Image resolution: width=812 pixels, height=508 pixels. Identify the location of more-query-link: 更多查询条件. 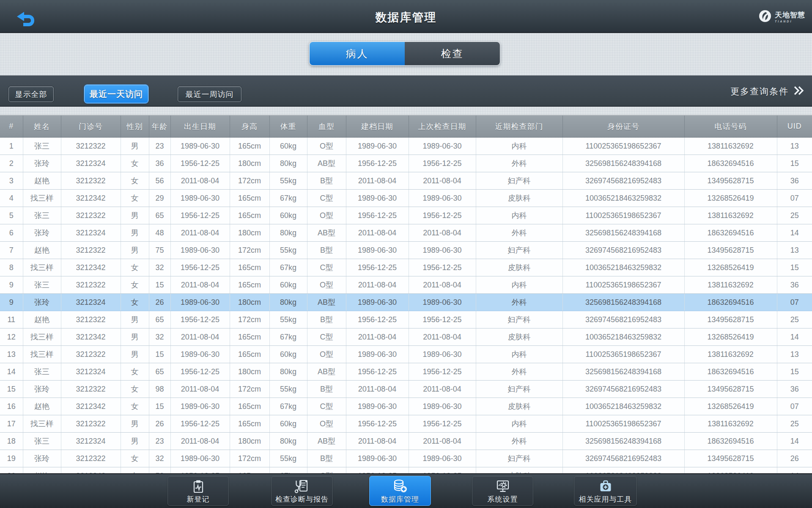
(767, 91).